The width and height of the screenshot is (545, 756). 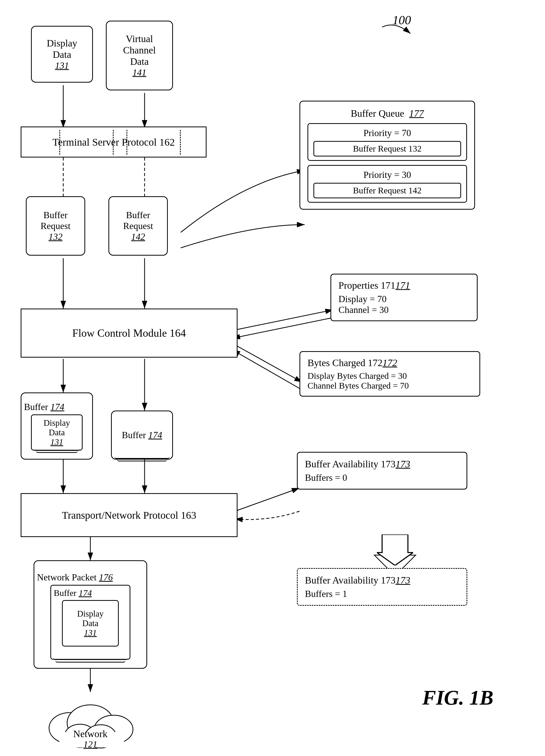 I want to click on properties-line2: Channel = 30, so click(x=404, y=310).